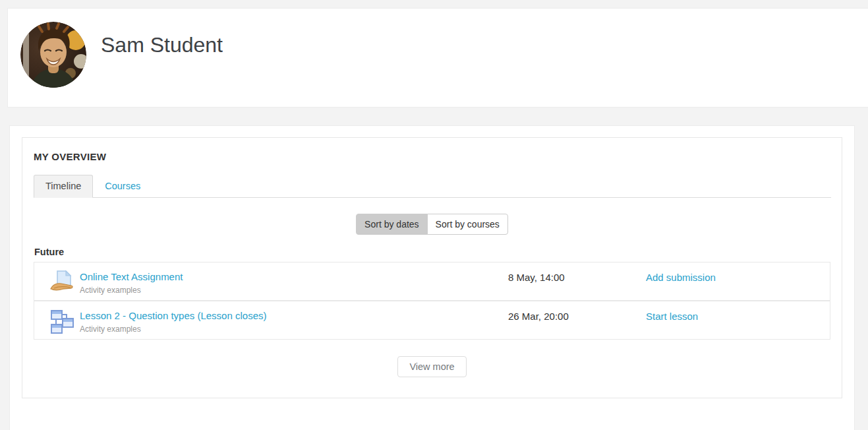  Describe the element at coordinates (432, 321) in the screenshot. I see `timeline-event-row: Lesson 2 - Question types (Lesson closes…` at that location.